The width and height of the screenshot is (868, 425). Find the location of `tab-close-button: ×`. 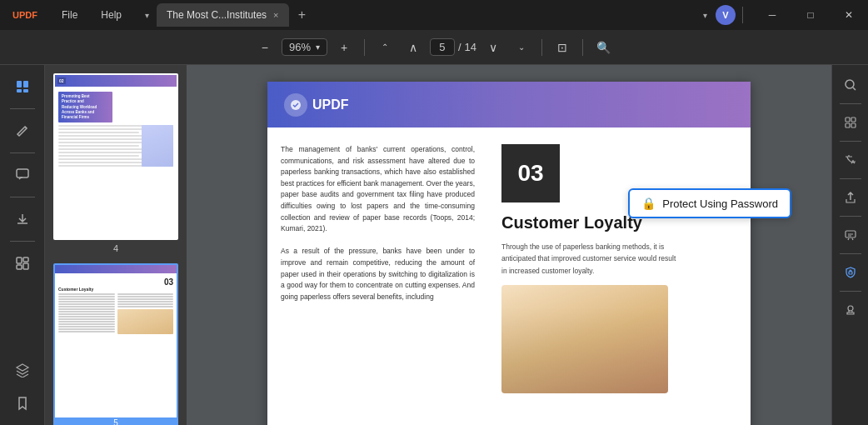

tab-close-button: × is located at coordinates (276, 15).